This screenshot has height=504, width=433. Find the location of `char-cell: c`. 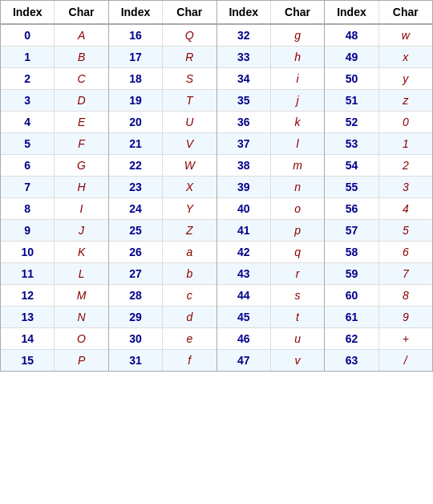

char-cell: c is located at coordinates (189, 295).